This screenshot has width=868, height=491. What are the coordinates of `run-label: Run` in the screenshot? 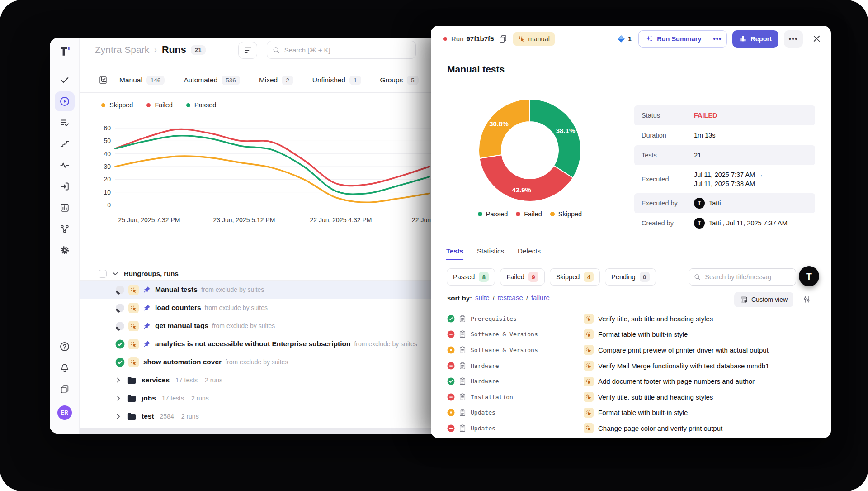 It's located at (458, 39).